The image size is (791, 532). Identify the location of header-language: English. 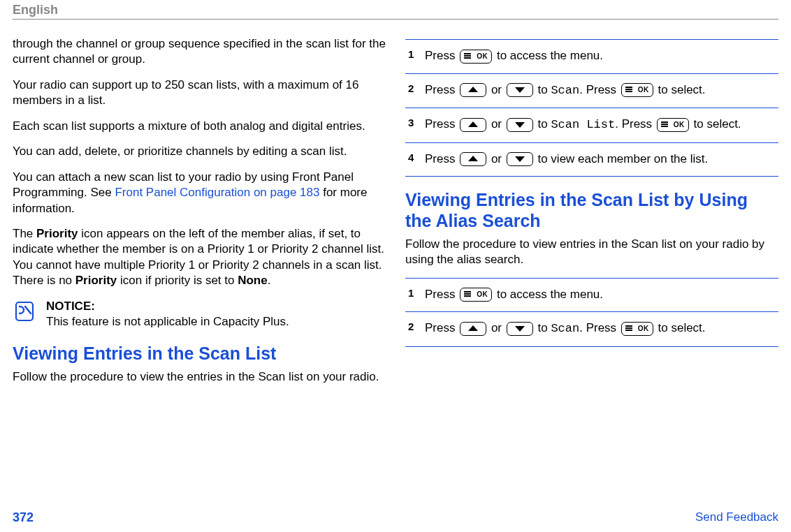
(396, 11).